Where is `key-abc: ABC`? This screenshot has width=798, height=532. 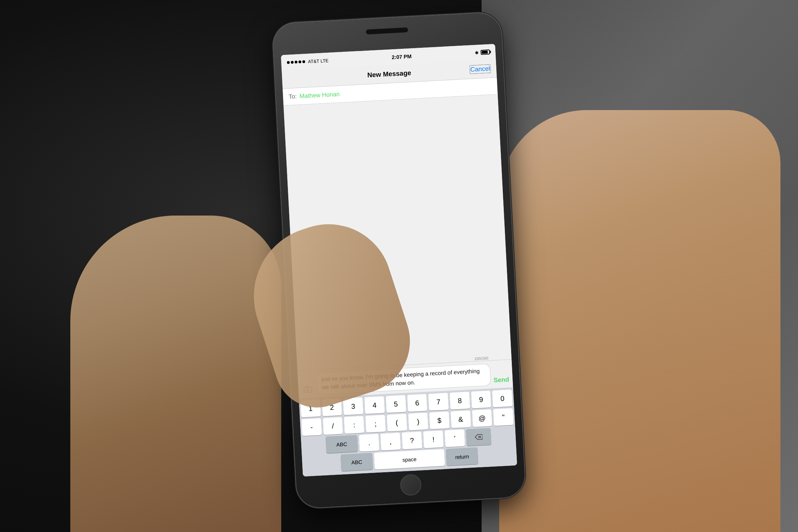 key-abc: ABC is located at coordinates (342, 444).